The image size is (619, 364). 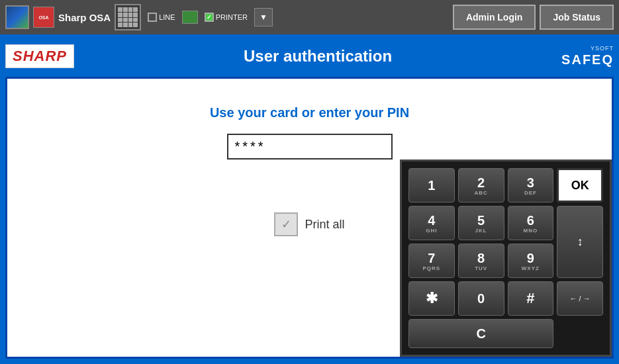 I want to click on numpad-1-button: 1, so click(x=432, y=185).